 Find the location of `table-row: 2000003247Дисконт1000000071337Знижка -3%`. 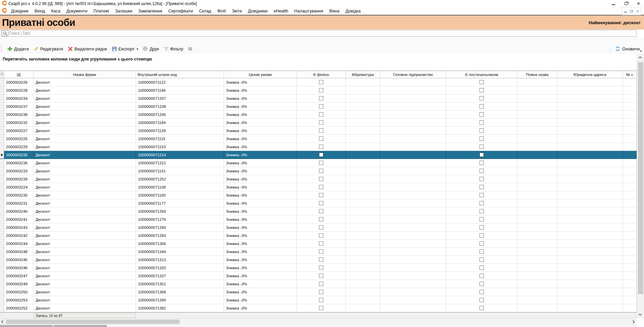

table-row: 2000003247Дисконт1000000071337Знижка -3% is located at coordinates (318, 276).